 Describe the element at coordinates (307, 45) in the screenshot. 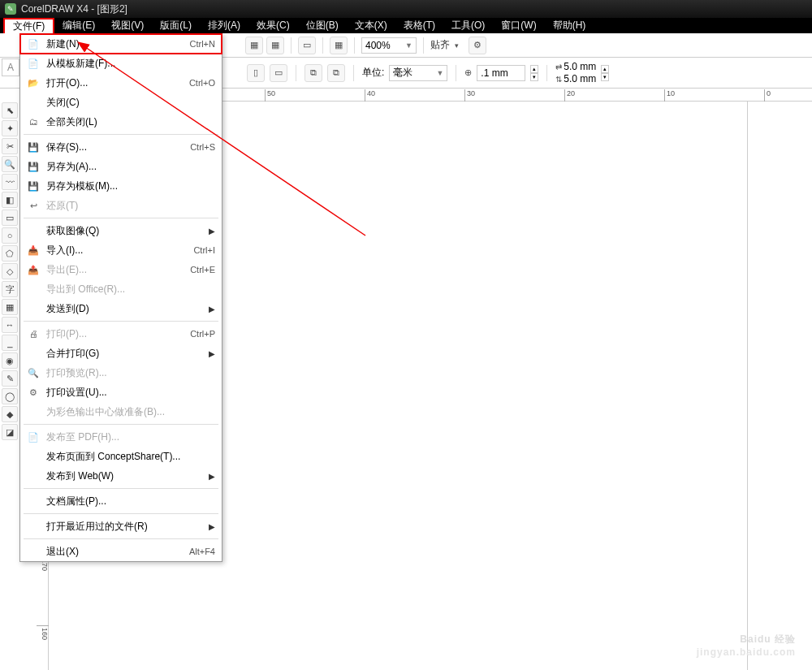

I see `toolbar-btn: ▭` at that location.